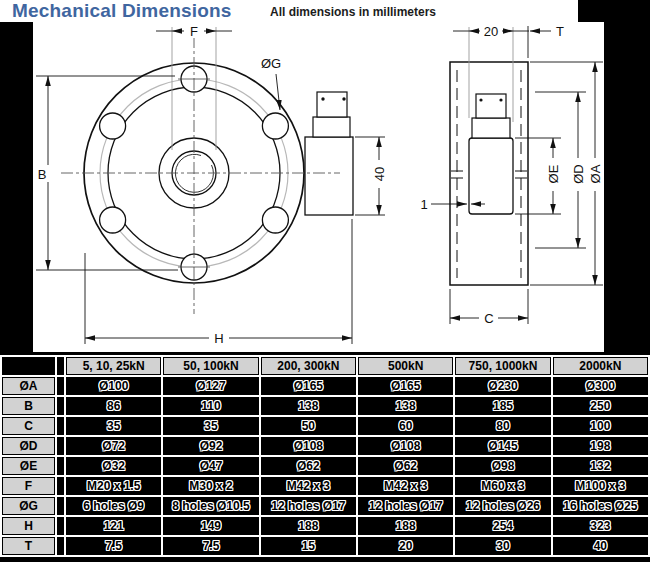 This screenshot has width=650, height=562. I want to click on dimension-cell: Ø92, so click(210, 446).